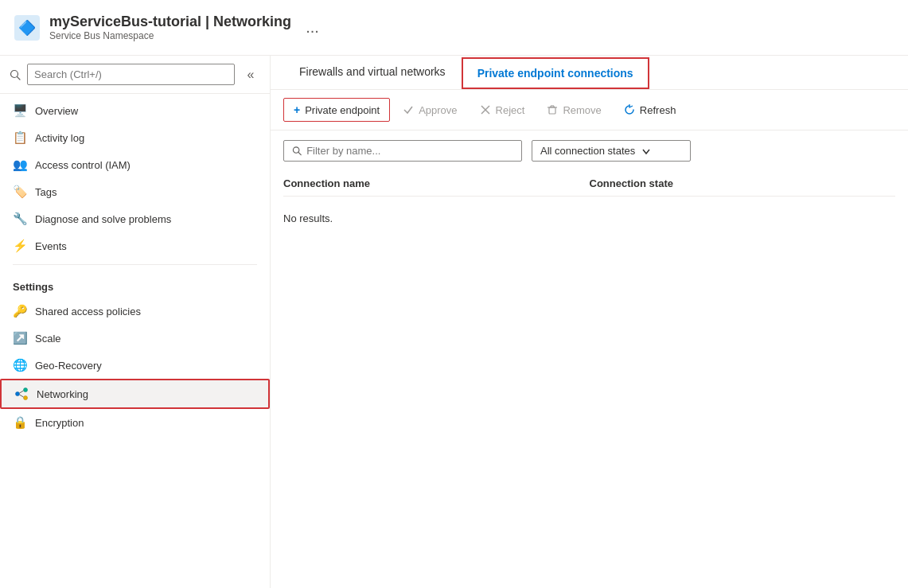 The width and height of the screenshot is (908, 588). I want to click on filter-input-container, so click(403, 151).